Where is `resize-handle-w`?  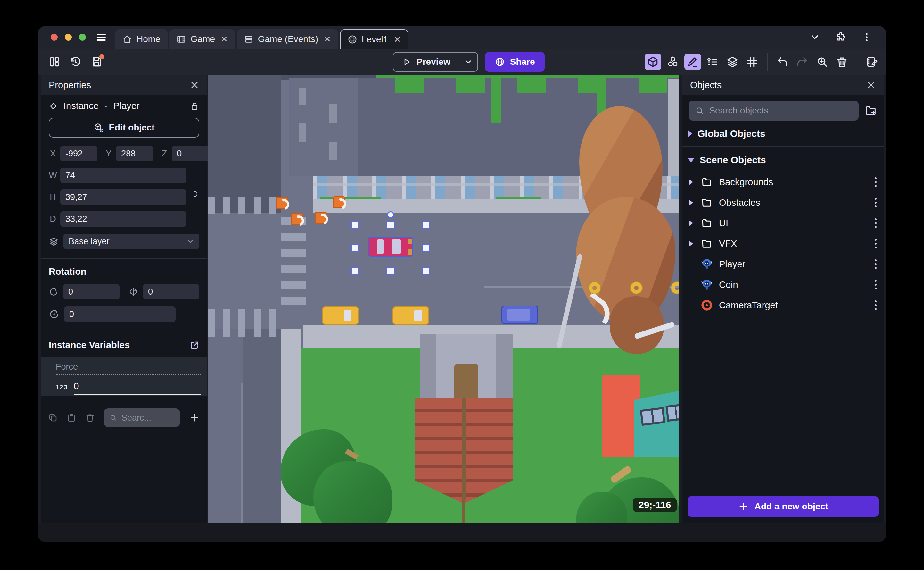
resize-handle-w is located at coordinates (355, 248).